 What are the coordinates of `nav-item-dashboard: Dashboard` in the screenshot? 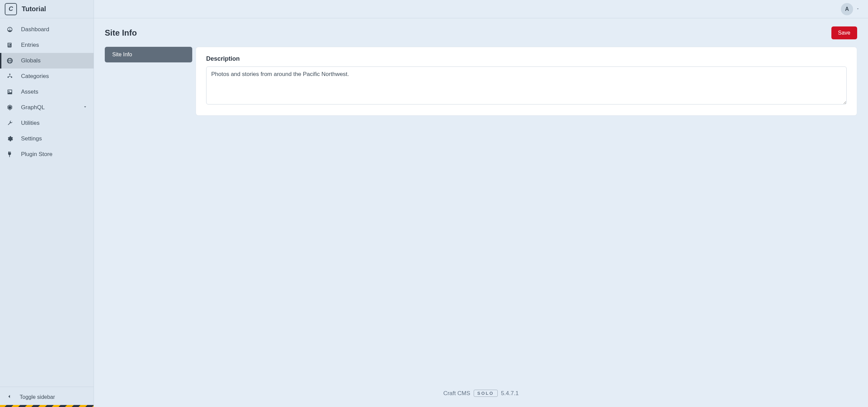 It's located at (47, 30).